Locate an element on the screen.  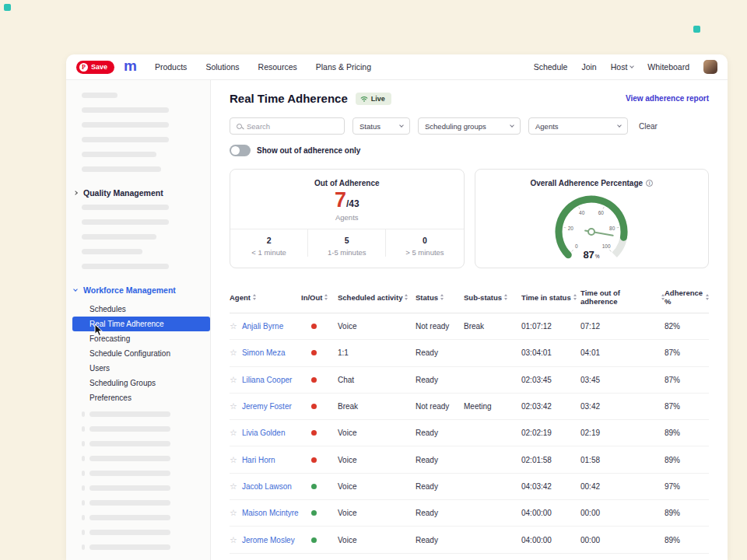
nav-plans-pricing: Plans & Pricing is located at coordinates (344, 67).